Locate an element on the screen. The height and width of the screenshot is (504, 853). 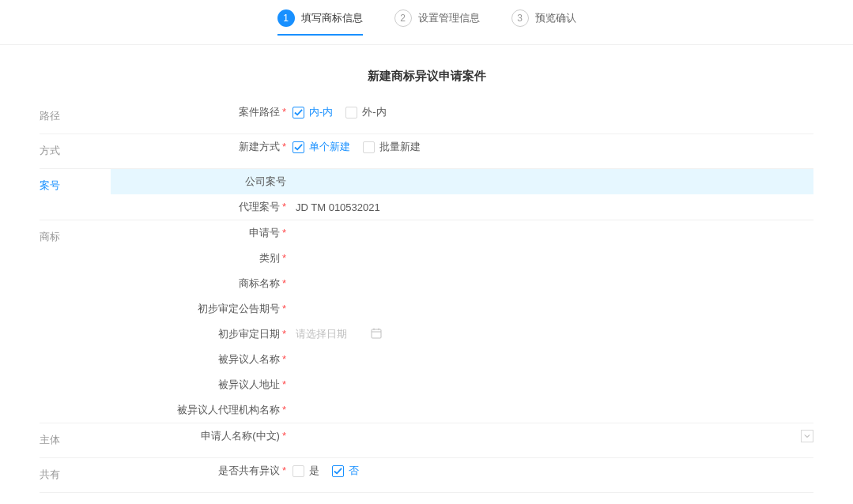
method-option-single: 单个新建 is located at coordinates (321, 147).